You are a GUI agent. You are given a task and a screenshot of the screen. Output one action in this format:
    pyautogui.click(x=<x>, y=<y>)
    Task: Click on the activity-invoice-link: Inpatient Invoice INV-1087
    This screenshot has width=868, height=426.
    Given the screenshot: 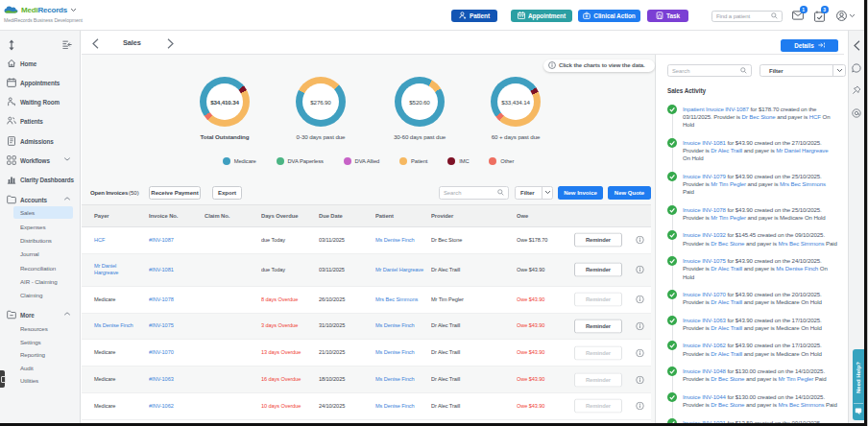 What is the action you would take?
    pyautogui.click(x=716, y=109)
    